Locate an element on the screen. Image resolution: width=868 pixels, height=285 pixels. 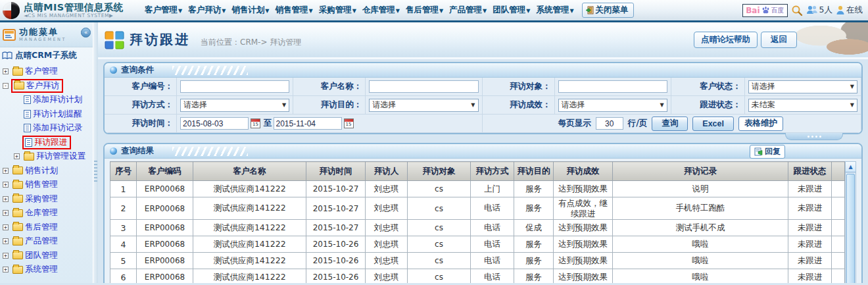
collapse-node-icon: - is located at coordinates (5, 86).